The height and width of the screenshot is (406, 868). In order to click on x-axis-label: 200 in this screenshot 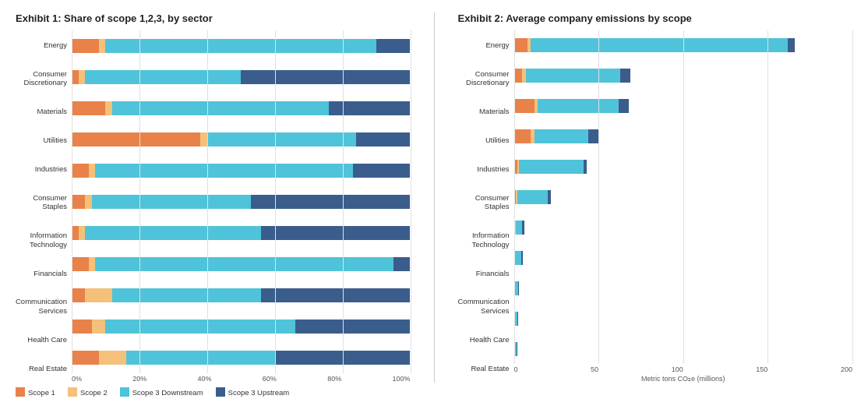, I will do `click(846, 369)`.